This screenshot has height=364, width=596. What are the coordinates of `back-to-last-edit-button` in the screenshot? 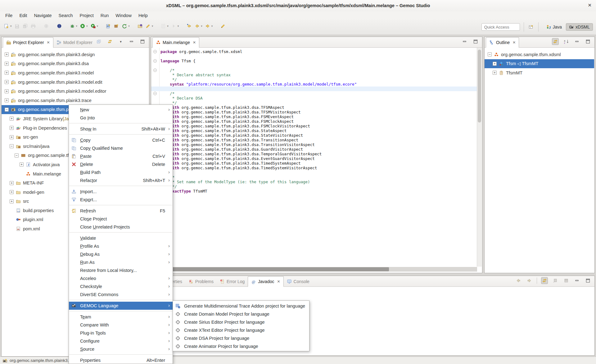 It's located at (189, 26).